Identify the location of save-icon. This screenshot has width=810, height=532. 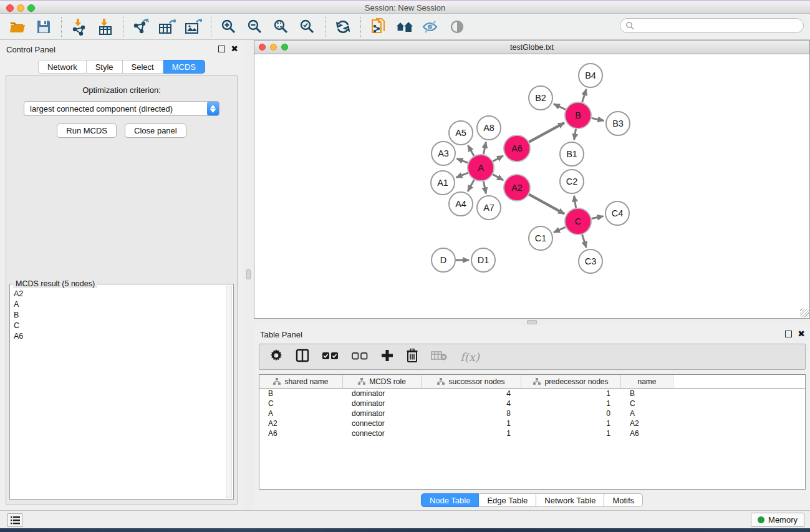
(44, 27).